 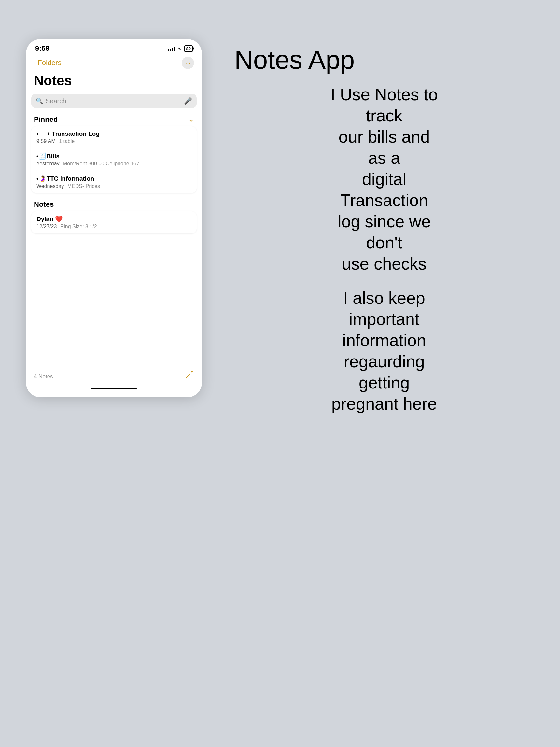 I want to click on page-title: Notes, so click(x=114, y=83).